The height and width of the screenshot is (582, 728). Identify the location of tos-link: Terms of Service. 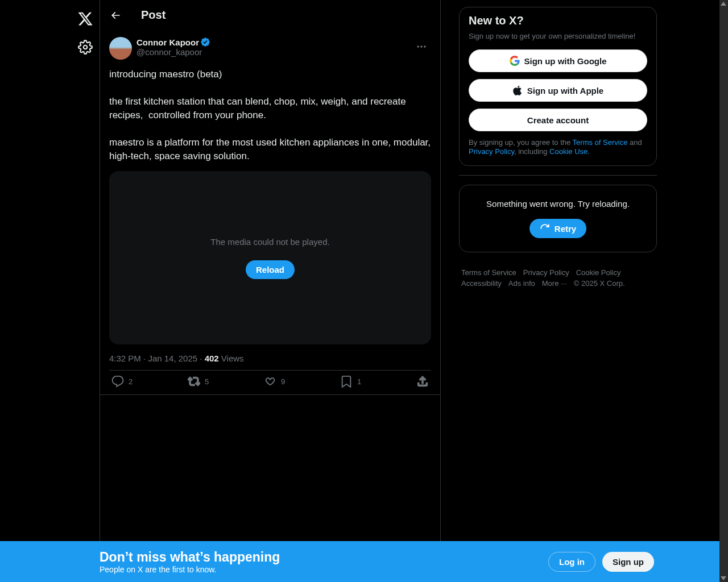
(601, 142).